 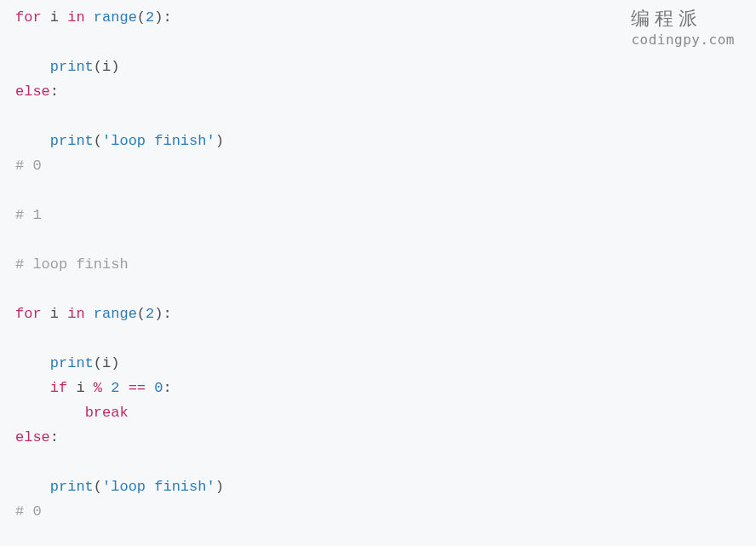 I want to click on code-line: if i % 2 == 0:, so click(x=94, y=388).